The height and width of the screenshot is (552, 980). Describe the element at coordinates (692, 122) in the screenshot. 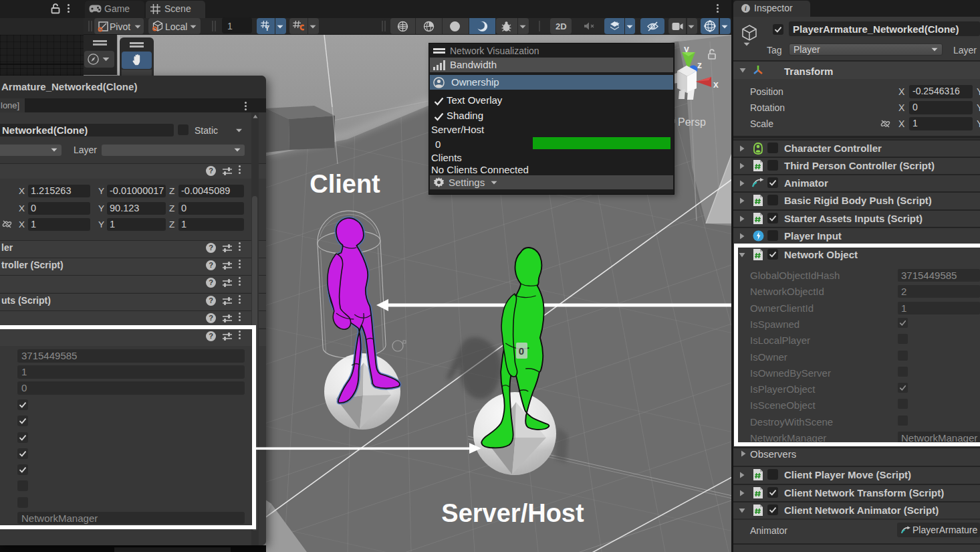

I see `svg-text: Persp` at that location.